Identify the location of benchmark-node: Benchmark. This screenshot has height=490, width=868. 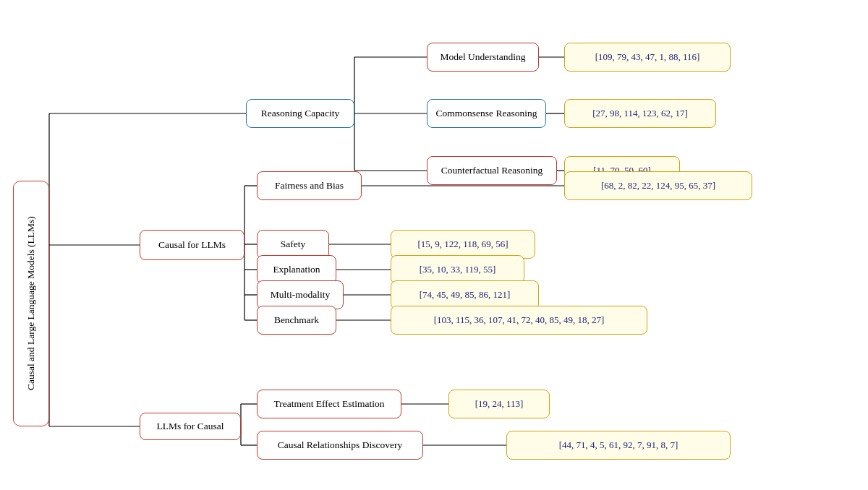
(297, 320).